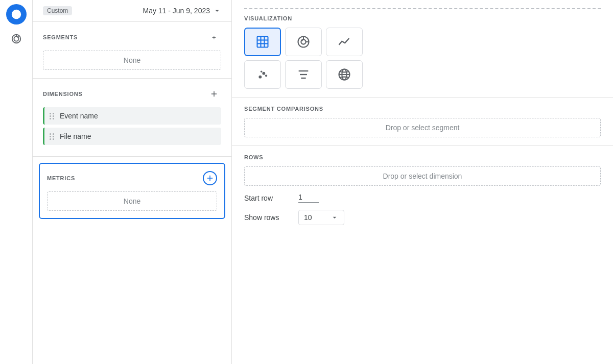 This screenshot has width=613, height=364. What do you see at coordinates (16, 14) in the screenshot?
I see `home-icon` at bounding box center [16, 14].